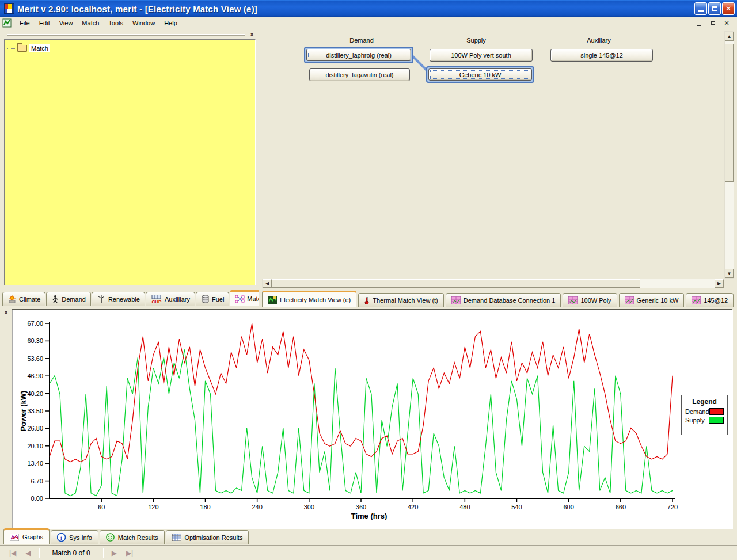 The height and width of the screenshot is (560, 737). I want to click on vertical-scrollbar: ▲ ▼, so click(729, 155).